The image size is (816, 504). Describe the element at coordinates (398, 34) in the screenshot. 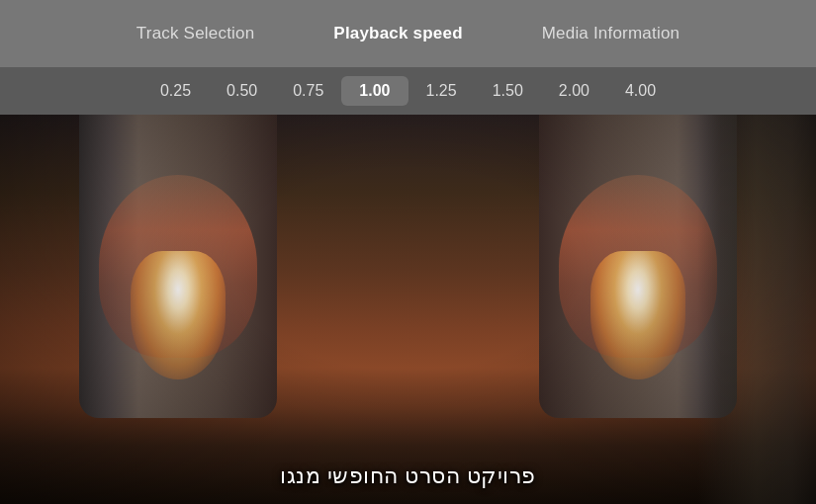

I see `nav-playback-speed: Playback speed` at that location.